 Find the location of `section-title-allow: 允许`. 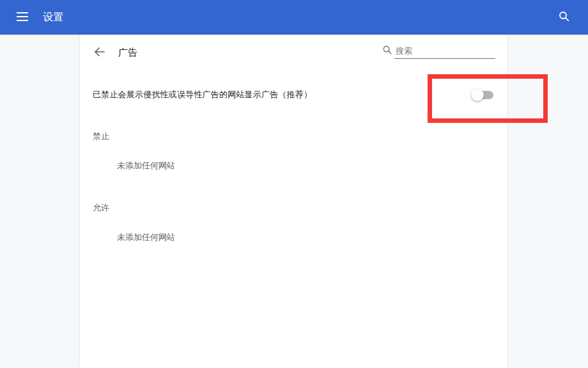

section-title-allow: 允许 is located at coordinates (300, 208).